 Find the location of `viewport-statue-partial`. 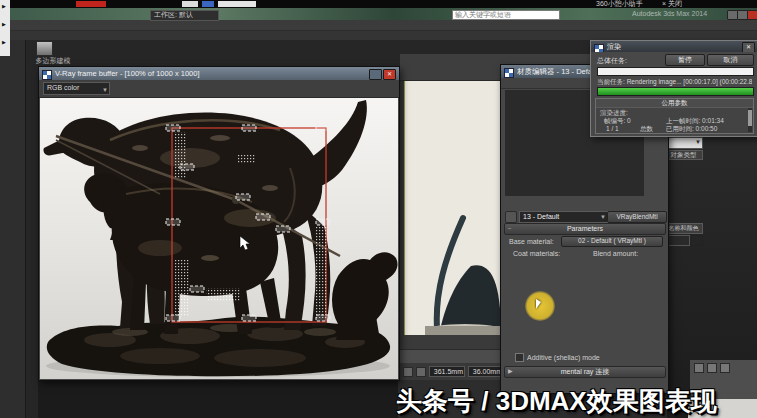

viewport-statue-partial is located at coordinates (453, 208).